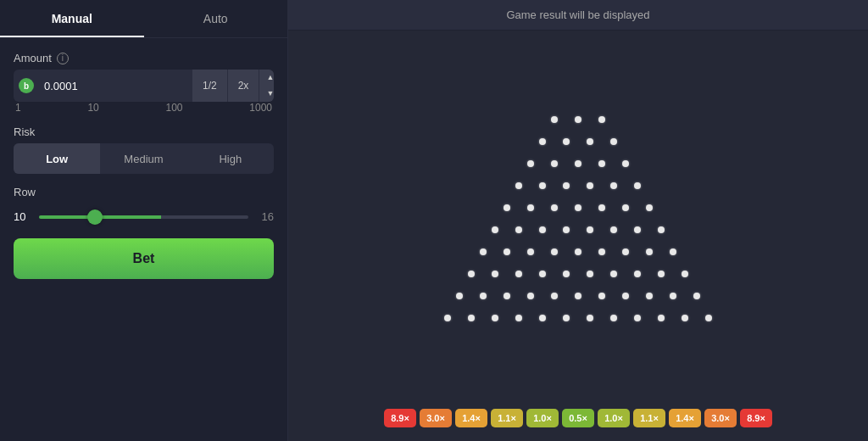 This screenshot has height=441, width=868. What do you see at coordinates (72, 19) in the screenshot?
I see `tab-manual: Manual` at bounding box center [72, 19].